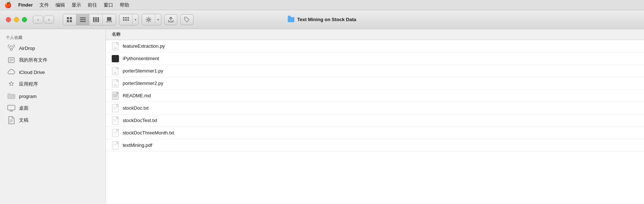 The height and width of the screenshot is (204, 644). Describe the element at coordinates (187, 20) in the screenshot. I see `tag-button` at that location.